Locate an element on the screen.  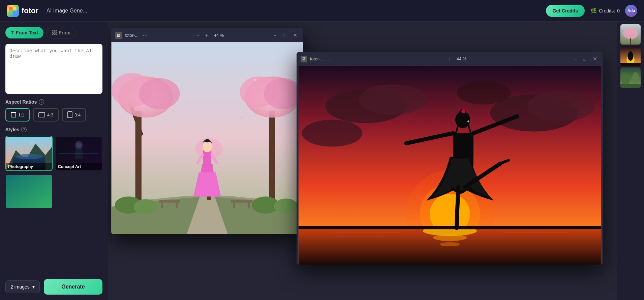
from-image-tab: 🖼 From is located at coordinates (61, 33).